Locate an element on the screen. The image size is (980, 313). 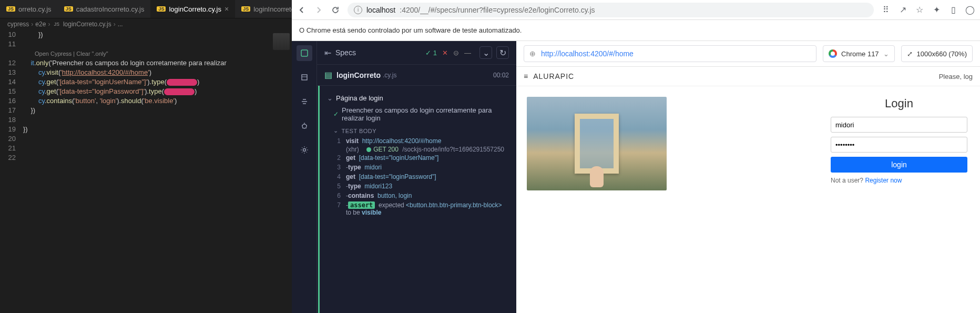
pending-count: ⊝ is located at coordinates (456, 53).